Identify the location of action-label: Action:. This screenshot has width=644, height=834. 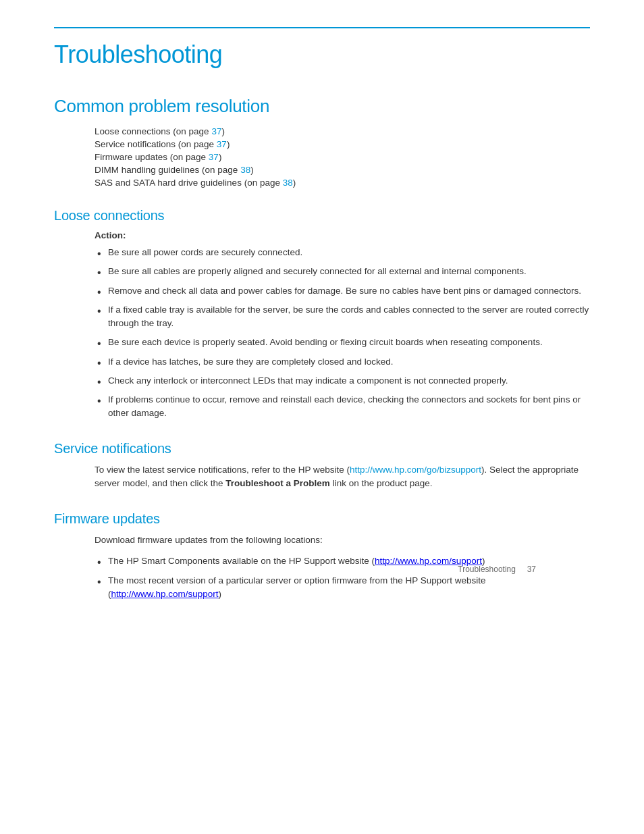
(322, 235).